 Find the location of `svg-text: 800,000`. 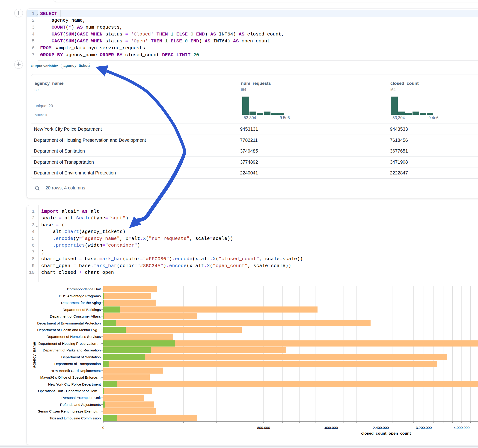

svg-text: 800,000 is located at coordinates (264, 428).